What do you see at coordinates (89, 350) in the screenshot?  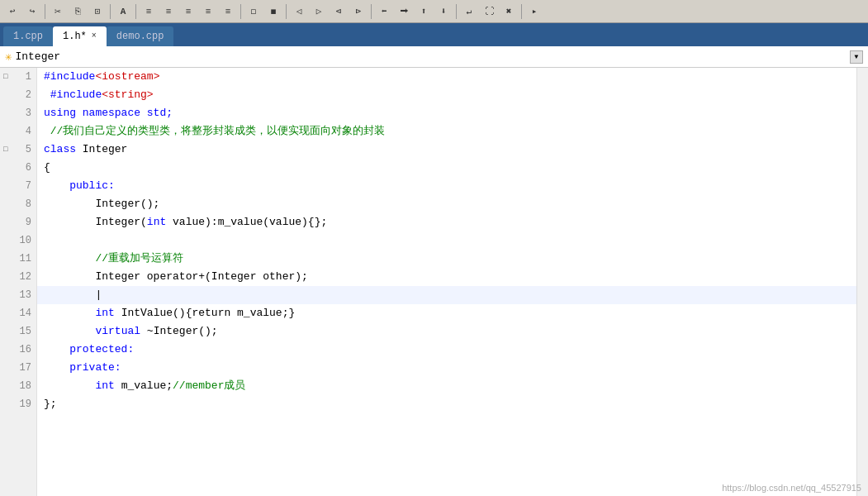 I see `token-16-1: protected:` at bounding box center [89, 350].